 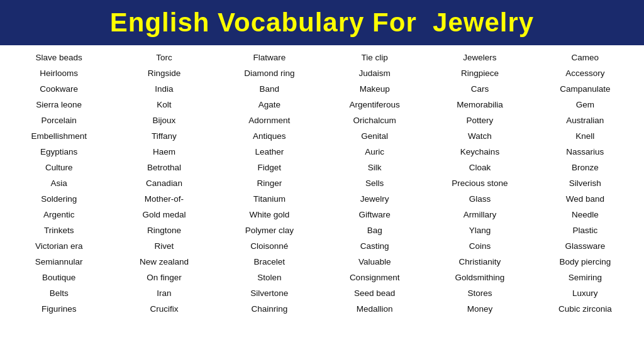 I want to click on list-item: Cloisonné, so click(x=269, y=246).